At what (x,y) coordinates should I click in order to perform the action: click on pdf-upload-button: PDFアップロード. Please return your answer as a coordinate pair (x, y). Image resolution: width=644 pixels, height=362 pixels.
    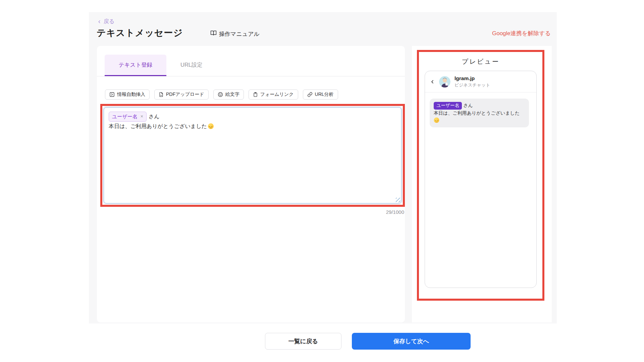
    Looking at the image, I should click on (181, 95).